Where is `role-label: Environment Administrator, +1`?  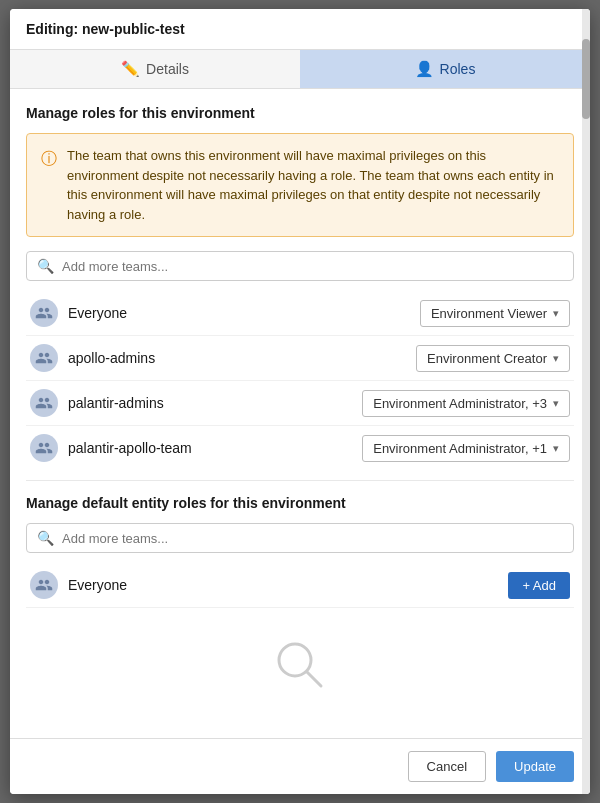 role-label: Environment Administrator, +1 is located at coordinates (460, 448).